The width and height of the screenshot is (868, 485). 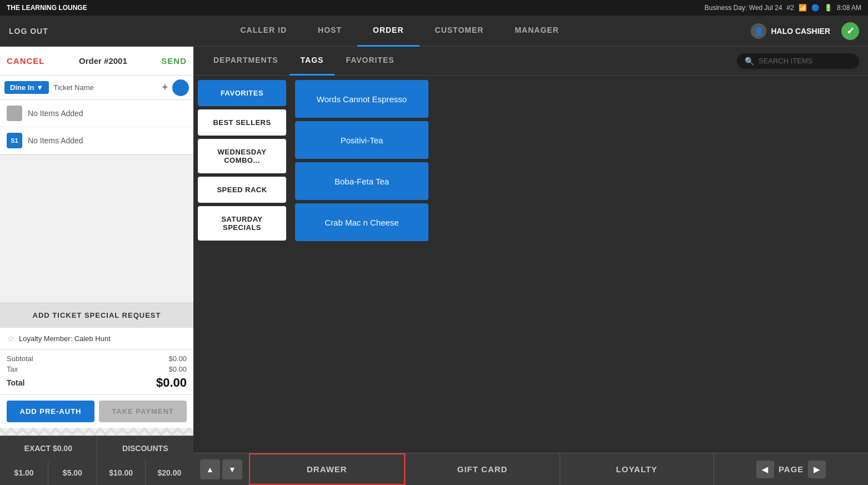 What do you see at coordinates (20, 359) in the screenshot?
I see `subtotal-label: Subtotal` at bounding box center [20, 359].